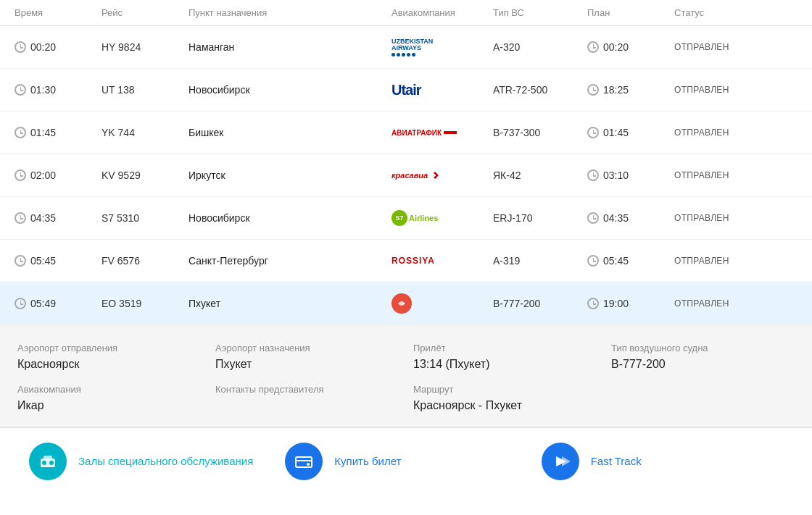  What do you see at coordinates (290, 261) in the screenshot?
I see `destination: Санкт-Петербург` at bounding box center [290, 261].